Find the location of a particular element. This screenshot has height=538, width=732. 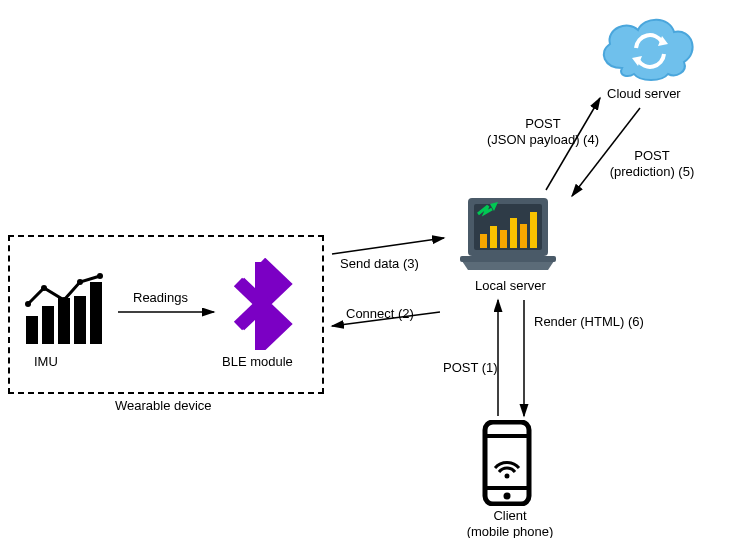

bluetooth-icon is located at coordinates (261, 306).